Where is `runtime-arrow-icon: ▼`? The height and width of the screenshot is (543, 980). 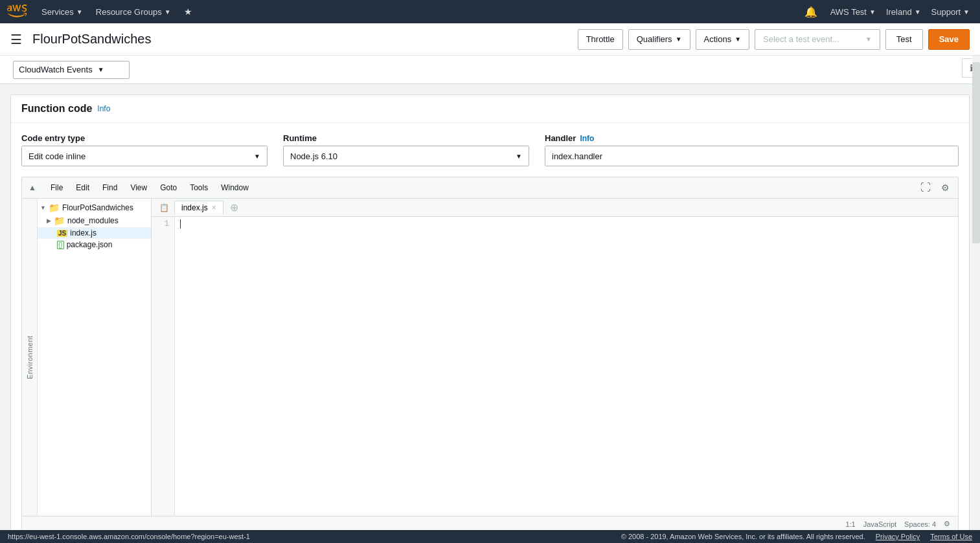 runtime-arrow-icon: ▼ is located at coordinates (519, 157).